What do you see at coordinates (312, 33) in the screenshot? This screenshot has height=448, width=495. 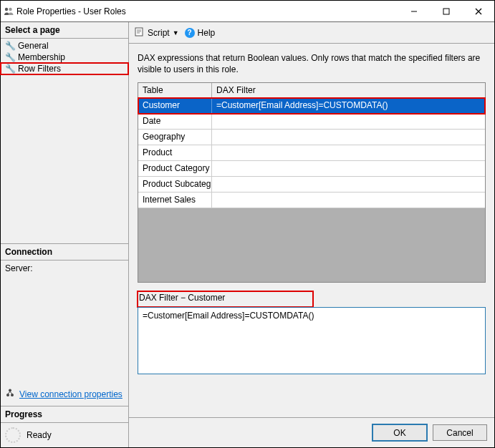 I see `toolbar: Script ▼ ? Help` at bounding box center [312, 33].